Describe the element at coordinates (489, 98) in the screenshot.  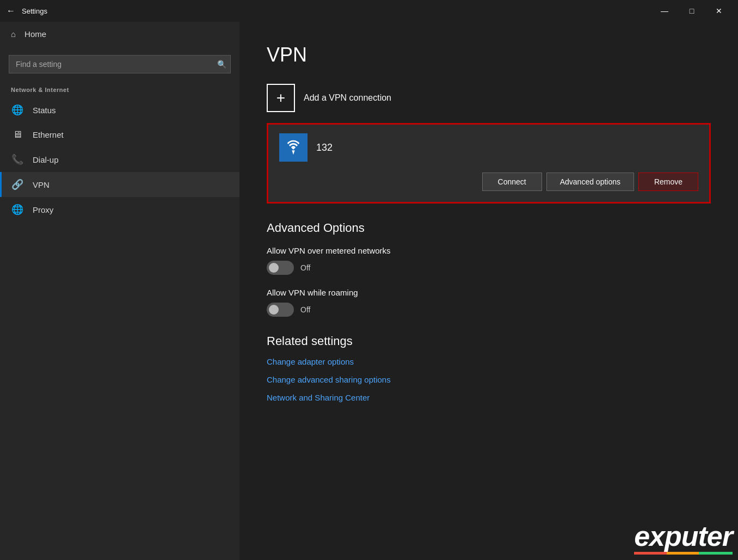
I see `add-vpn-row: + Add a VPN connection` at that location.